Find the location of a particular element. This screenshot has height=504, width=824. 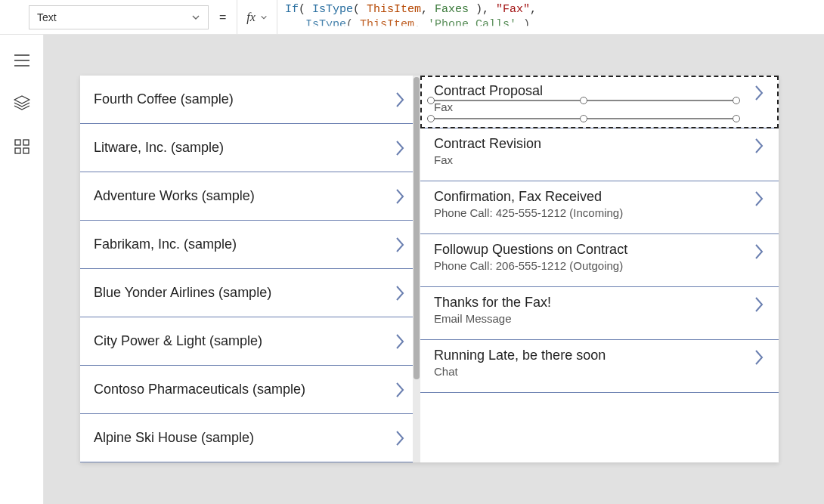

activity-title: Followup Questions on Contract is located at coordinates (531, 249).